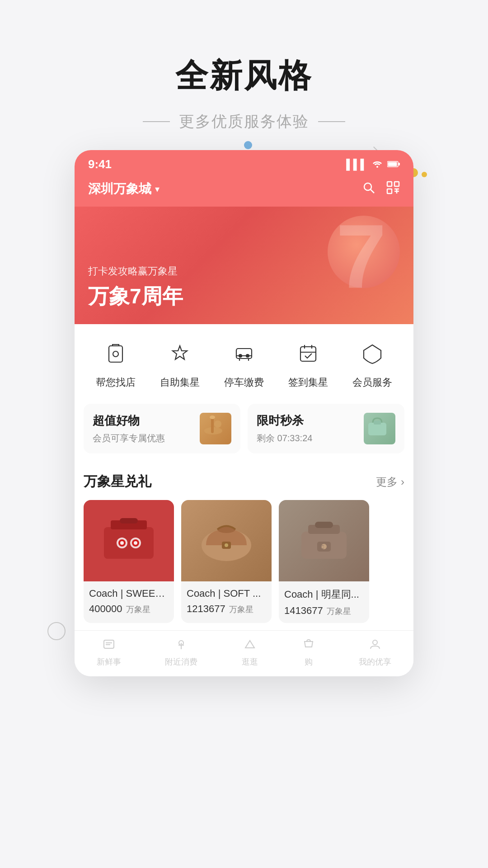 The width and height of the screenshot is (488, 868). What do you see at coordinates (162, 429) in the screenshot?
I see `promo-card-deals: 超值好物 会员可享专属优惠` at bounding box center [162, 429].